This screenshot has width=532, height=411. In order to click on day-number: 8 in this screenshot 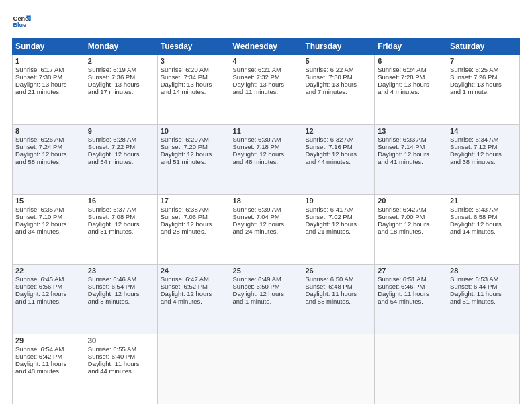, I will do `click(48, 131)`.